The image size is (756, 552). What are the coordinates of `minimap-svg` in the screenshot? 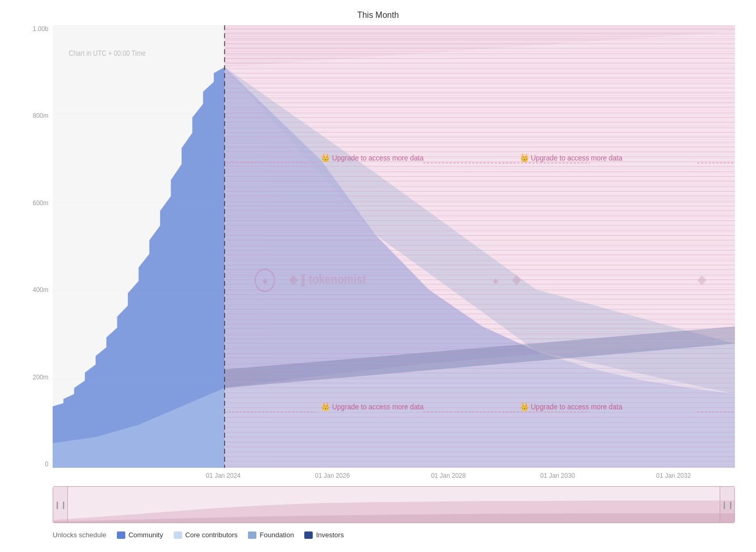 It's located at (394, 505).